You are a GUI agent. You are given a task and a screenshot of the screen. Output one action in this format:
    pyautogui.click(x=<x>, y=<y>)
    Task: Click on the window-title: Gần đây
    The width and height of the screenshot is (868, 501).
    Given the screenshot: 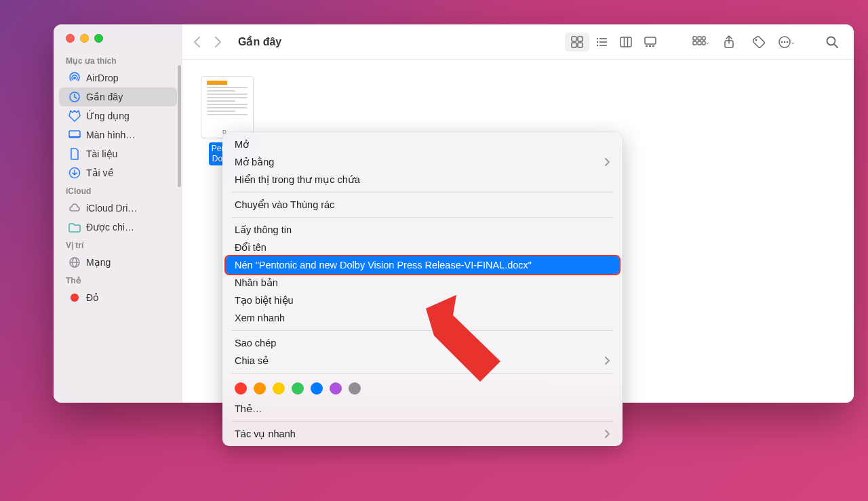 What is the action you would take?
    pyautogui.click(x=397, y=42)
    